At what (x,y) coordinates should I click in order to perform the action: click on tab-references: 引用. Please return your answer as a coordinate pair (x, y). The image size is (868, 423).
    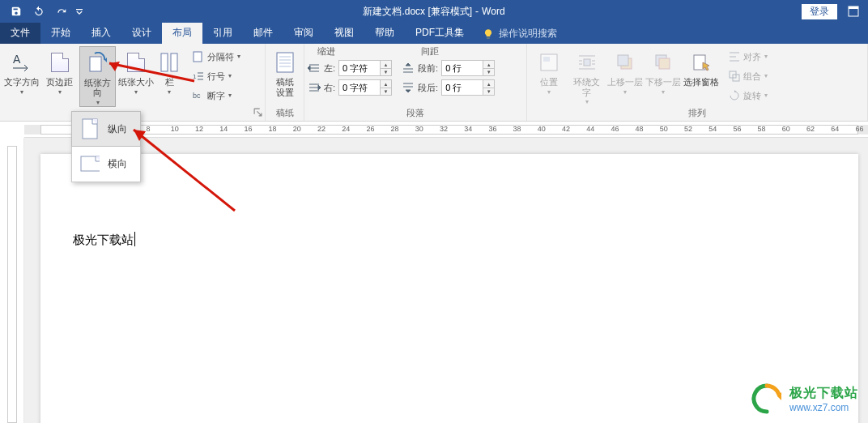
    Looking at the image, I should click on (223, 33).